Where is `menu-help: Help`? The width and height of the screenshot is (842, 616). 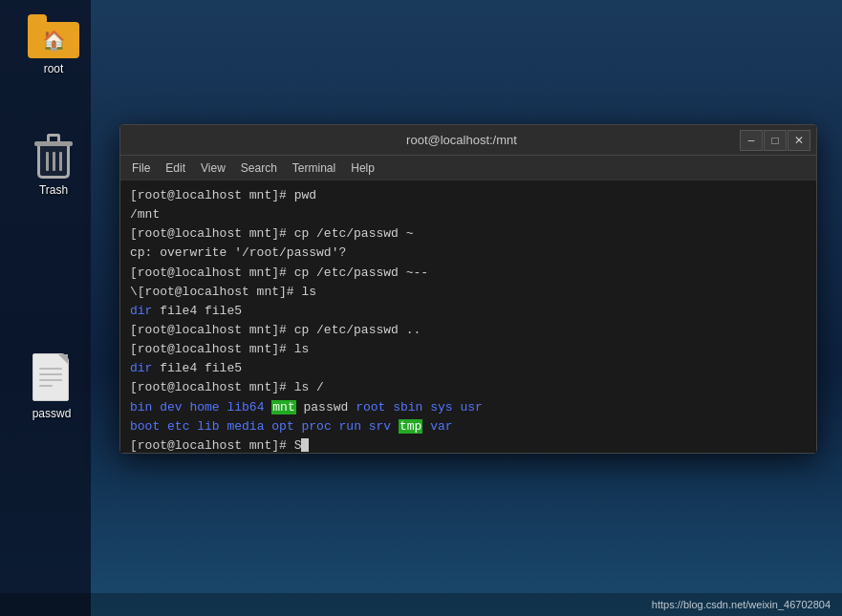 menu-help: Help is located at coordinates (363, 168).